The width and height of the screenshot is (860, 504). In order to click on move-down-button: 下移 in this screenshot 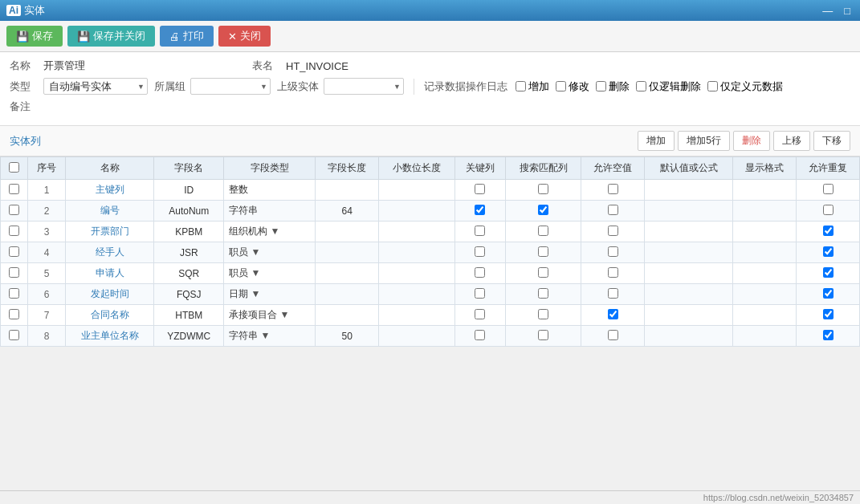, I will do `click(832, 141)`.